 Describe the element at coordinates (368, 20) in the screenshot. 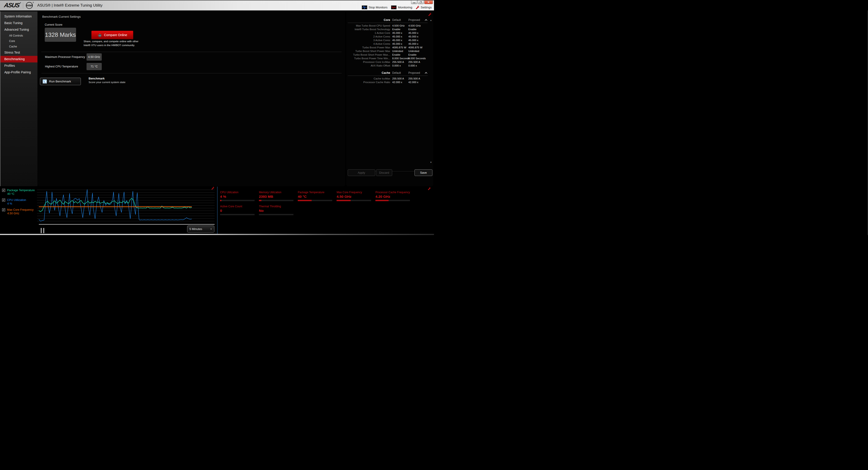

I see `section-name: Core` at that location.